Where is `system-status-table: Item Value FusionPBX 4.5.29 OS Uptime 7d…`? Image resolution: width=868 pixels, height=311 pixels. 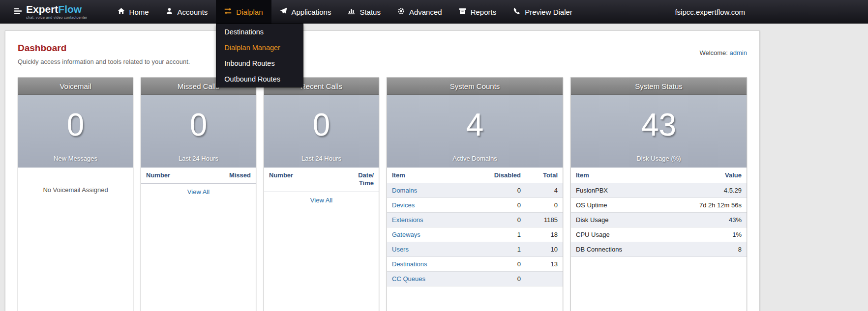 system-status-table: Item Value FusionPBX 4.5.29 OS Uptime 7d… is located at coordinates (659, 212).